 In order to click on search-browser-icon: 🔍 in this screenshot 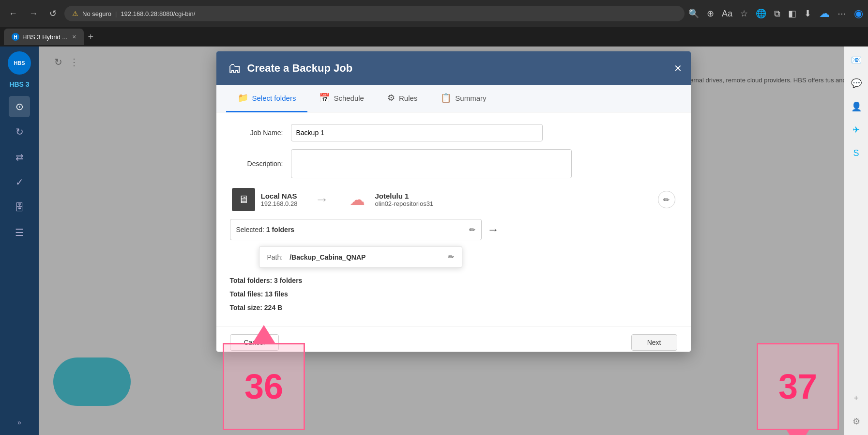, I will do `click(694, 14)`.